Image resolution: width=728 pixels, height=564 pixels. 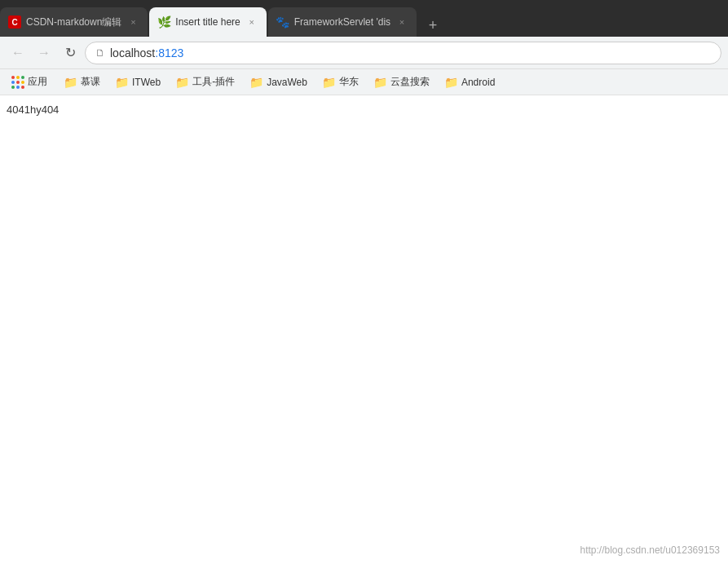 I want to click on leaf-favicon-icon: 🌿, so click(x=164, y=22).